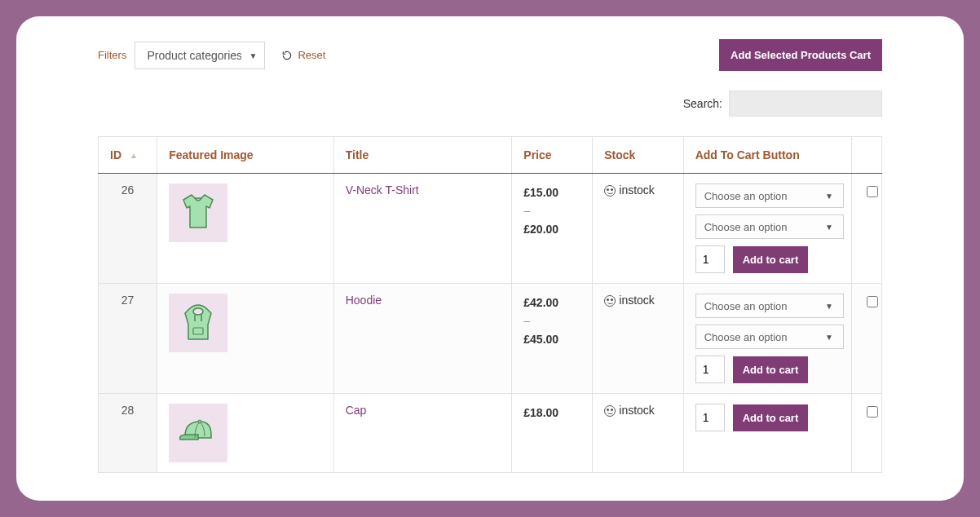 This screenshot has height=517, width=980. I want to click on table-row: 28Cap£18.00instockAdd to cart, so click(491, 434).